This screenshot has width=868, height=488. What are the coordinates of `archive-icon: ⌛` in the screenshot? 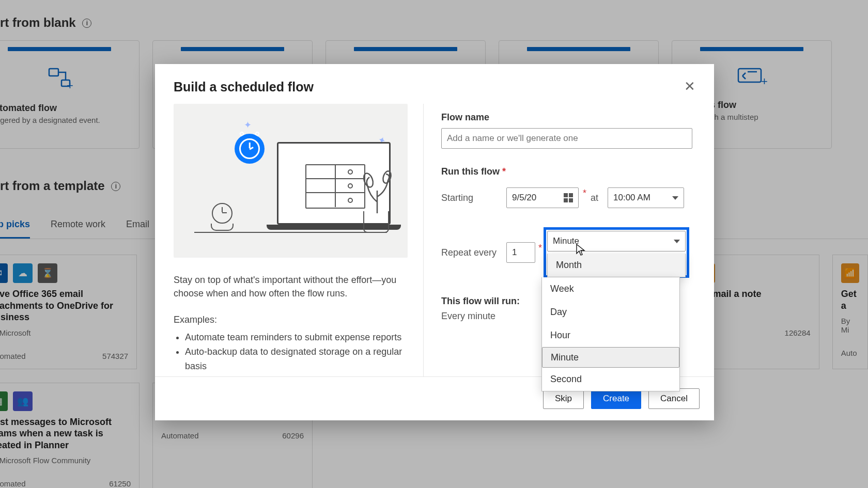 It's located at (48, 273).